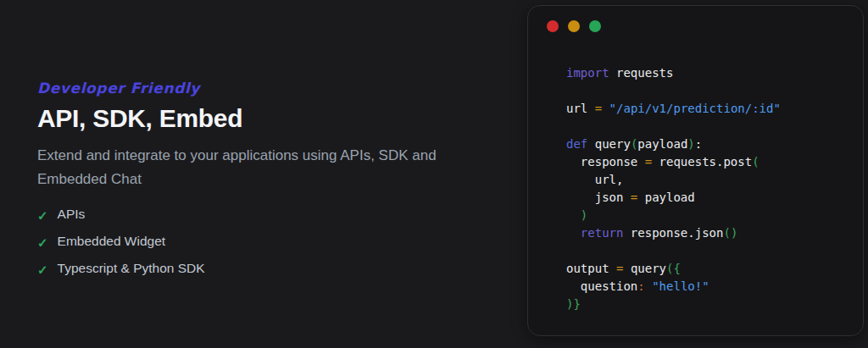 Image resolution: width=868 pixels, height=348 pixels. What do you see at coordinates (266, 241) in the screenshot?
I see `feature-item: ✓ Embedded Widget` at bounding box center [266, 241].